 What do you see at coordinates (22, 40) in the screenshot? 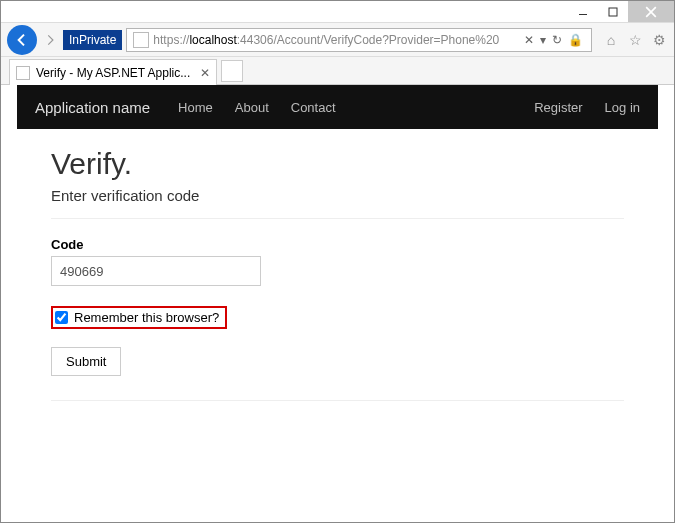
I see `back-button` at bounding box center [22, 40].